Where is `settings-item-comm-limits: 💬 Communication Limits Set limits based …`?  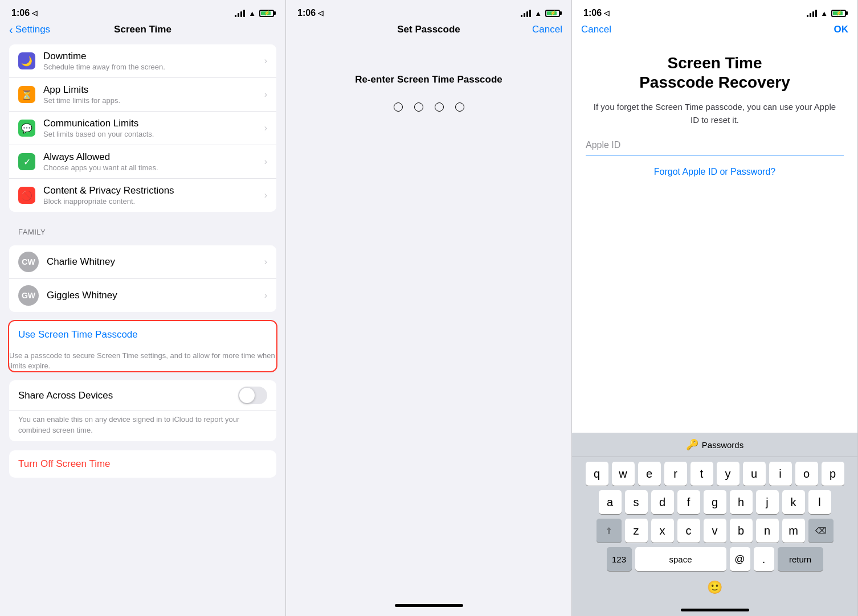 settings-item-comm-limits: 💬 Communication Limits Set limits based … is located at coordinates (142, 129).